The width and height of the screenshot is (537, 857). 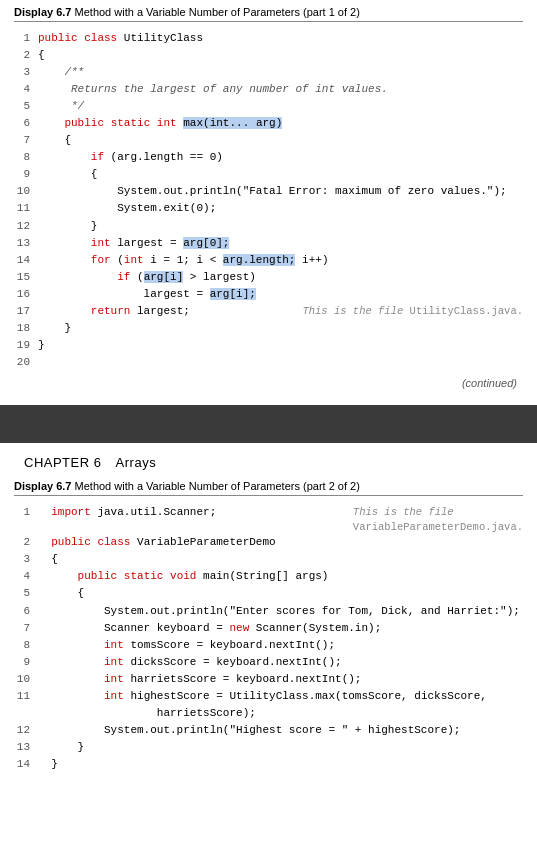 I want to click on code-line-9: 9 {, so click(x=268, y=174).